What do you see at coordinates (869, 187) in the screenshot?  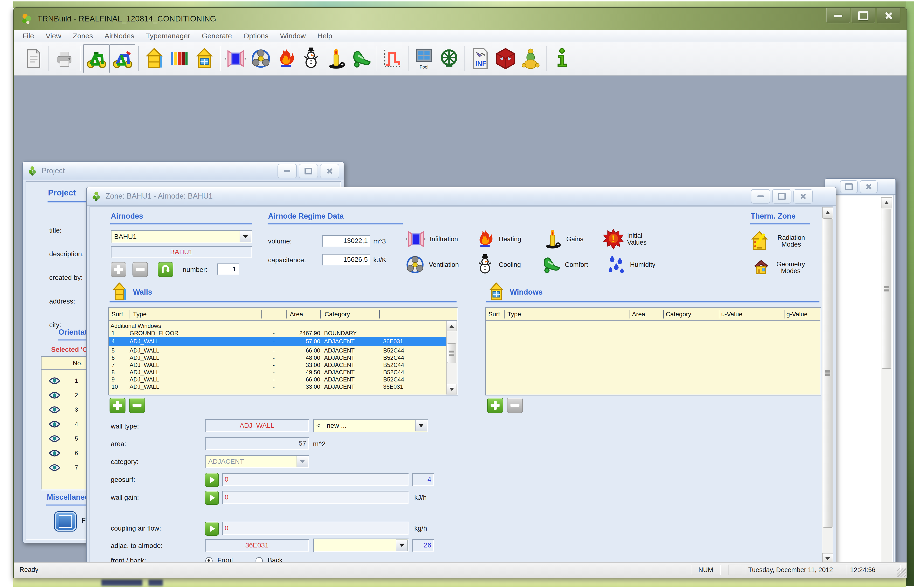 I see `bg-close-button` at bounding box center [869, 187].